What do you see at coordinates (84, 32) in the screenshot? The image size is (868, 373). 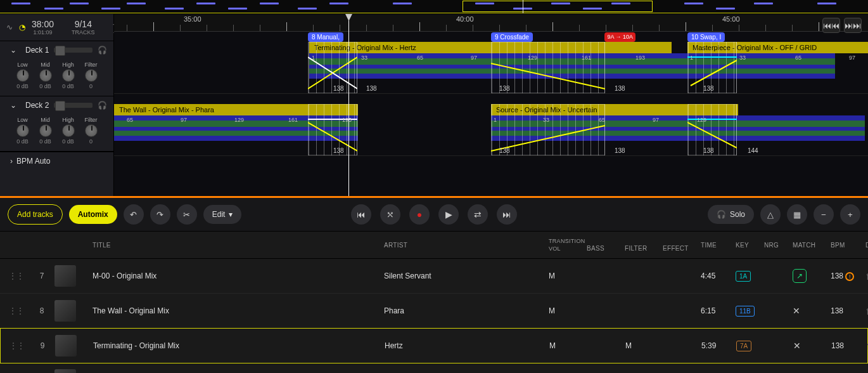 I see `track-count-label: TRACKS` at bounding box center [84, 32].